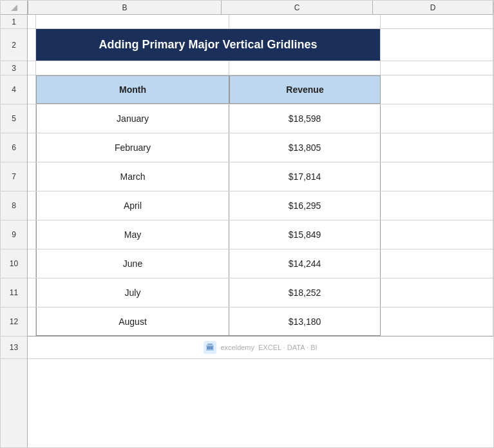 The image size is (494, 448). Describe the element at coordinates (305, 264) in the screenshot. I see `cell-revenue-6: $14,244` at that location.